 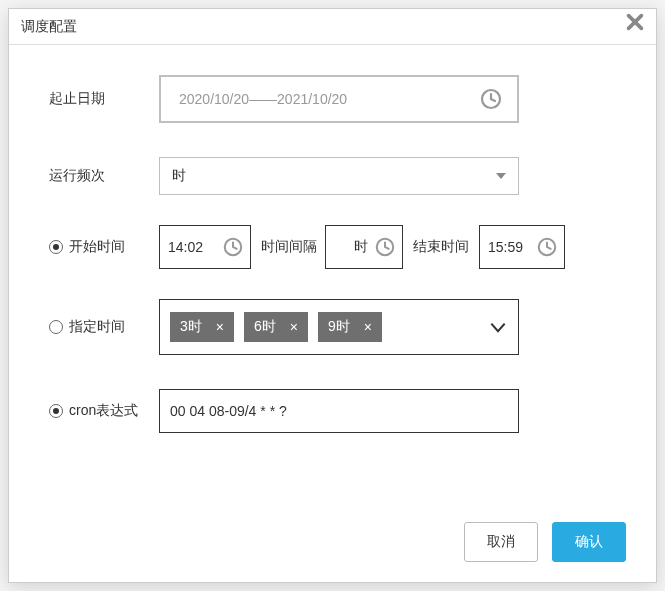 What do you see at coordinates (77, 99) in the screenshot?
I see `date-range-label-text: 起止日期` at bounding box center [77, 99].